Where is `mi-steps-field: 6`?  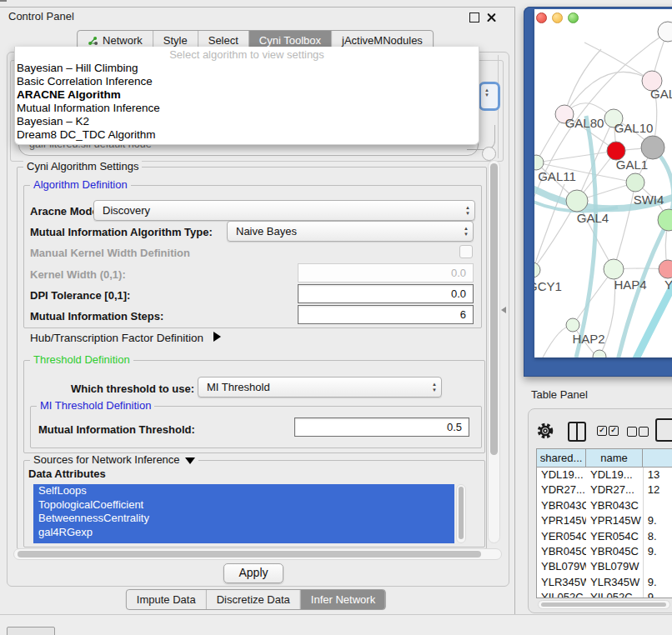 mi-steps-field: 6 is located at coordinates (385, 315).